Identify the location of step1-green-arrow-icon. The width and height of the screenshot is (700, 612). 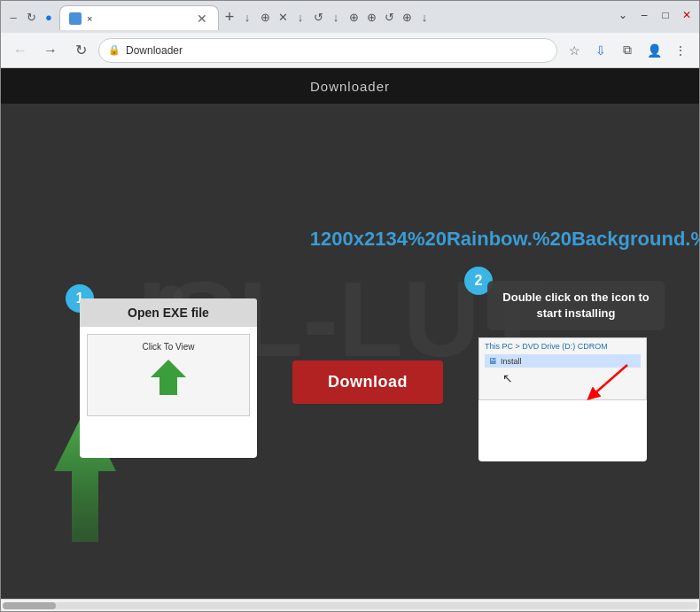
(168, 380).